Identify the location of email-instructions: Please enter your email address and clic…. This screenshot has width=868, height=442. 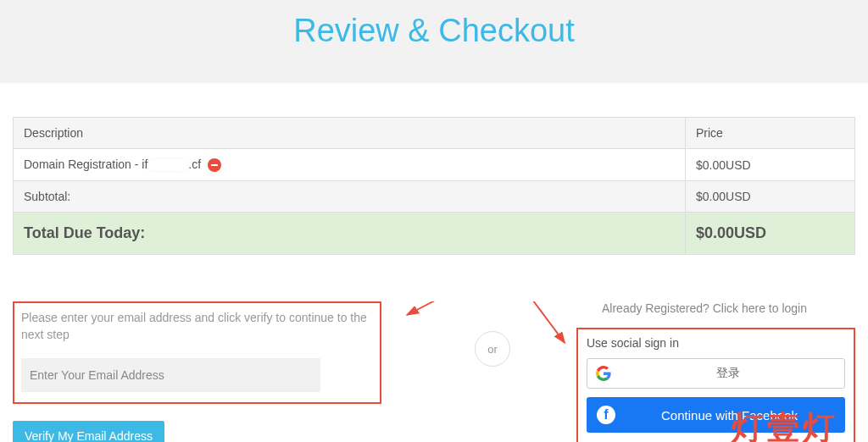
(197, 327).